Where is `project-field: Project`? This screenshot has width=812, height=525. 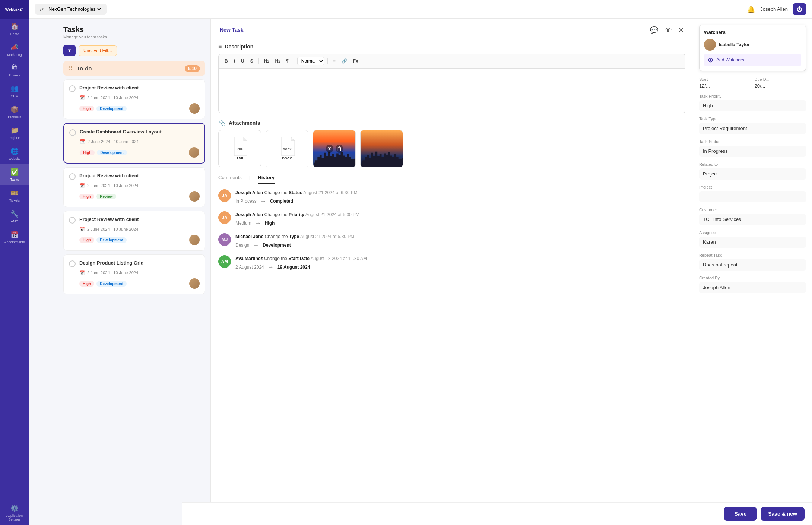 project-field: Project is located at coordinates (752, 194).